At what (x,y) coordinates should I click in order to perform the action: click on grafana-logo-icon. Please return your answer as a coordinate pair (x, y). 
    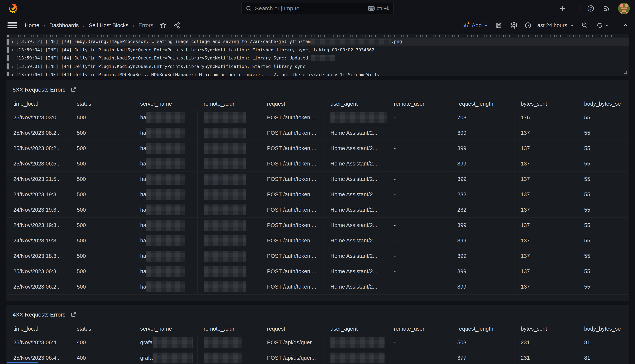
    Looking at the image, I should click on (13, 8).